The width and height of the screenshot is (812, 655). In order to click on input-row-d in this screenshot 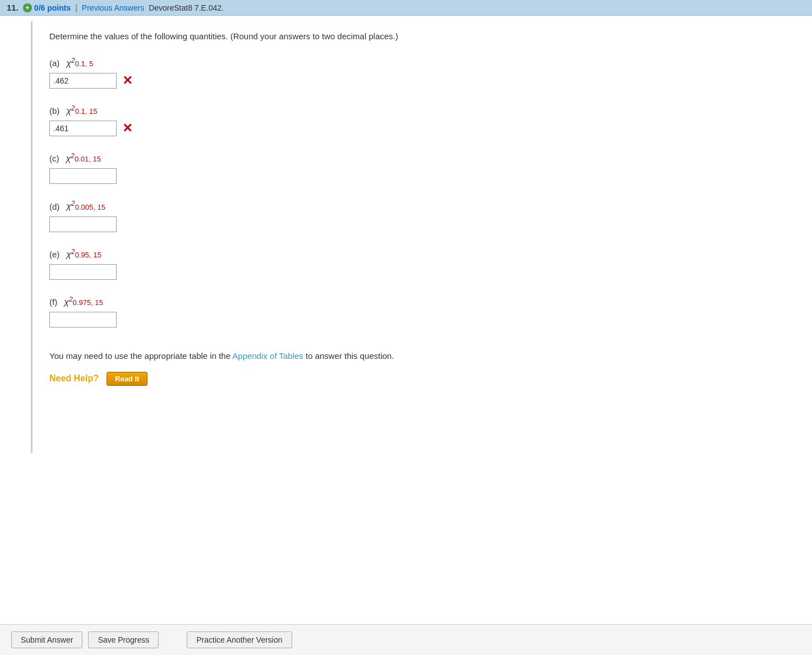, I will do `click(425, 224)`.